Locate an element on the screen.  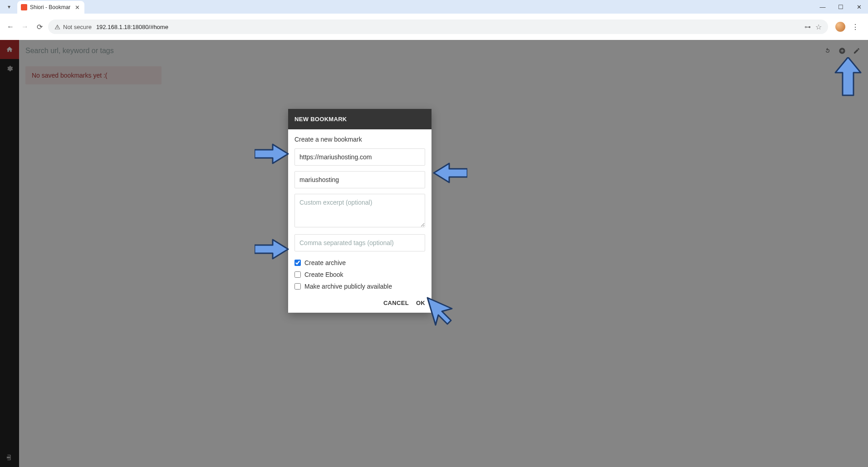
browser-chrome: ▾ Shiori - Bookmar ✕ — ☐ ✕ ← → ⟳ Not sec… is located at coordinates (434, 20).